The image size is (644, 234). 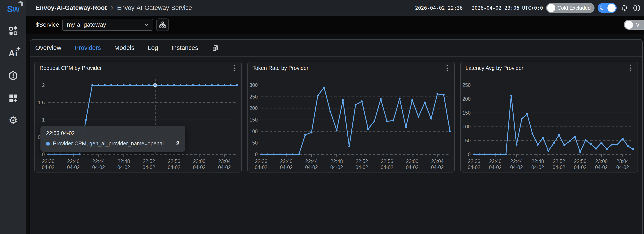 I want to click on panel-header: Request CPM by Provider, so click(x=138, y=68).